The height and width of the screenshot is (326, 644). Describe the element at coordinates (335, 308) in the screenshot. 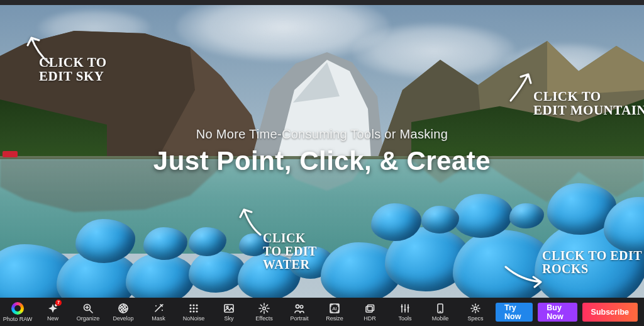

I see `resize-icon: AI` at that location.